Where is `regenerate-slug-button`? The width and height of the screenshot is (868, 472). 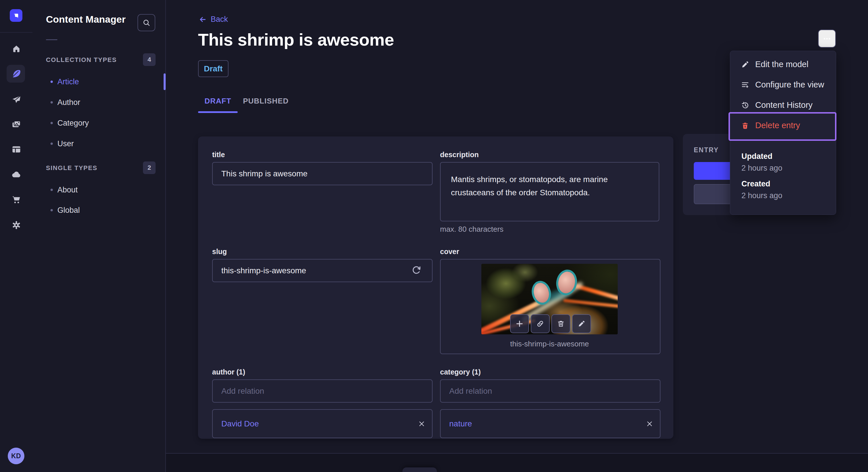
regenerate-slug-button is located at coordinates (416, 270).